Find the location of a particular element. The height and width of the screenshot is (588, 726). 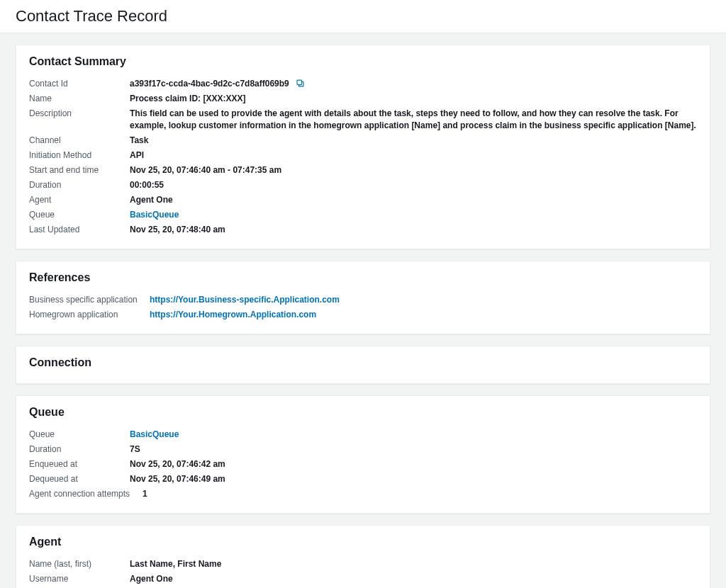

contact-summary-title: Contact Summary is located at coordinates (363, 62).